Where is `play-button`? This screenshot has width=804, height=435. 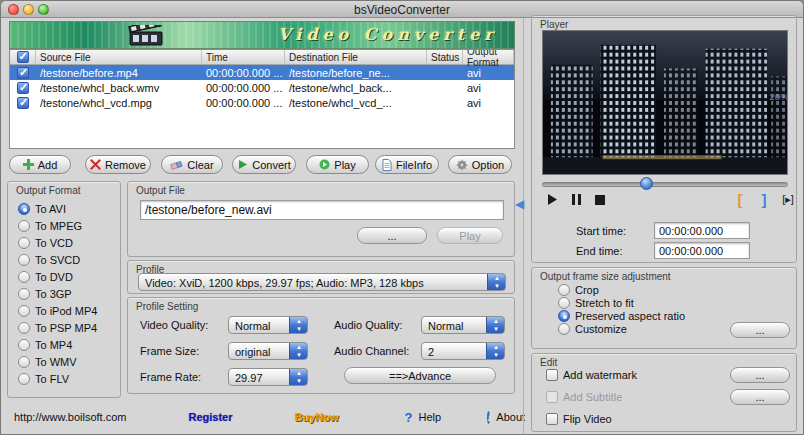
play-button is located at coordinates (552, 200).